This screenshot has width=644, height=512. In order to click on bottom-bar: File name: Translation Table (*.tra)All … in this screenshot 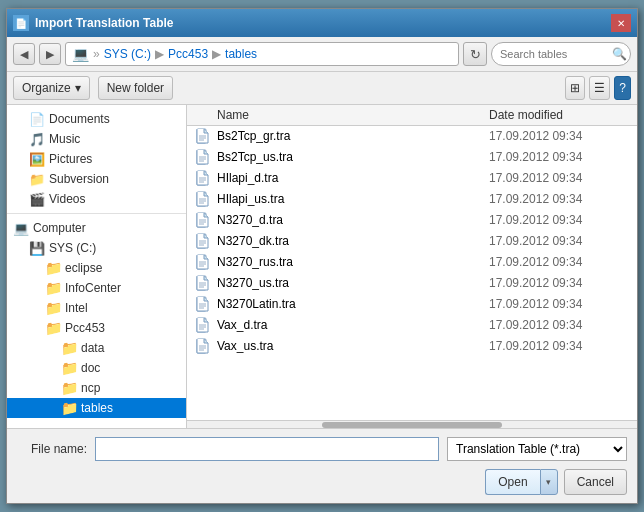, I will do `click(322, 466)`.